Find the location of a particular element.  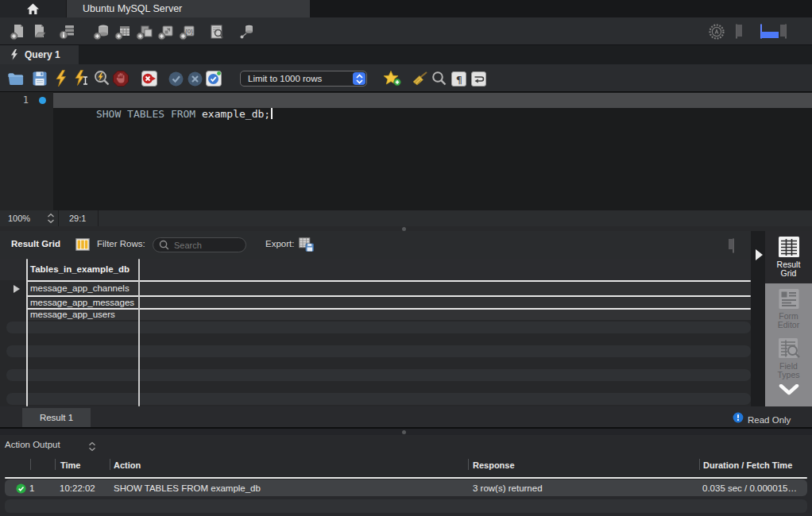

action-output-selector-stepper is located at coordinates (92, 448).